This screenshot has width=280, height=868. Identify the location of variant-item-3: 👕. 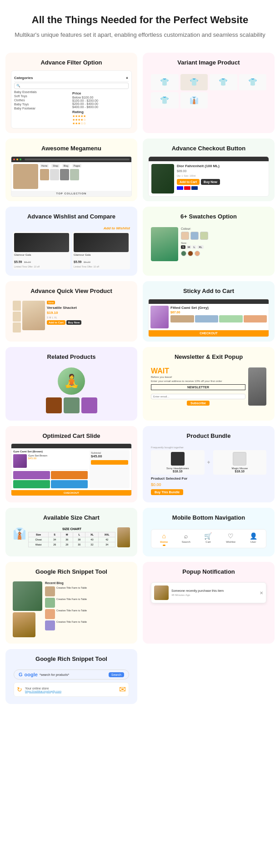
(224, 82).